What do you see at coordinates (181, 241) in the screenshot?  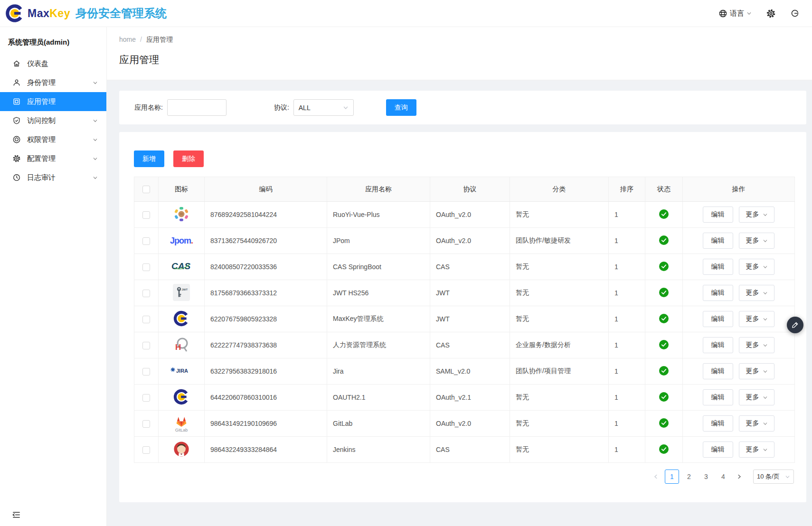 I see `jpom-logo-icon: Jpom.` at bounding box center [181, 241].